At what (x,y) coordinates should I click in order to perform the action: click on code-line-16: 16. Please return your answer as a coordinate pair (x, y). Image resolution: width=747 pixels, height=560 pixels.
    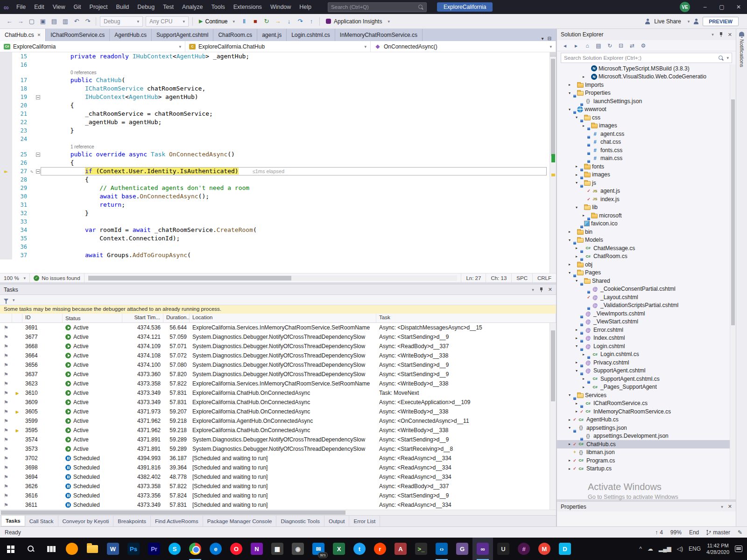
    Looking at the image, I should click on (275, 65).